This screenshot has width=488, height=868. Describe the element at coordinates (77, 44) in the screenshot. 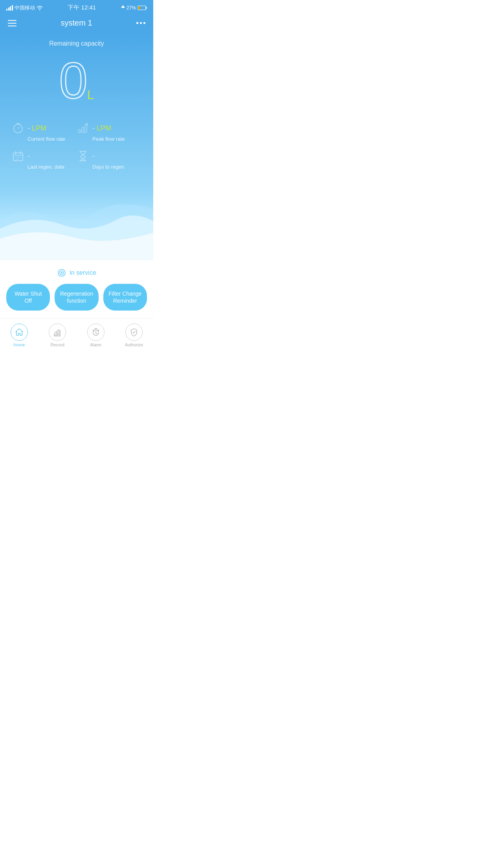

I see `remaining-capacity-label: Remaining capacity` at that location.